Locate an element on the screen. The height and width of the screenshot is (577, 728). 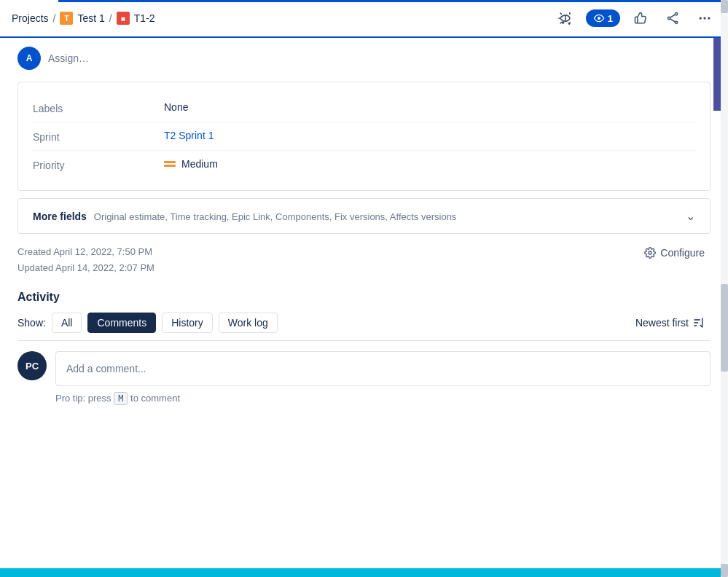
thumbs-up-icon is located at coordinates (641, 18).